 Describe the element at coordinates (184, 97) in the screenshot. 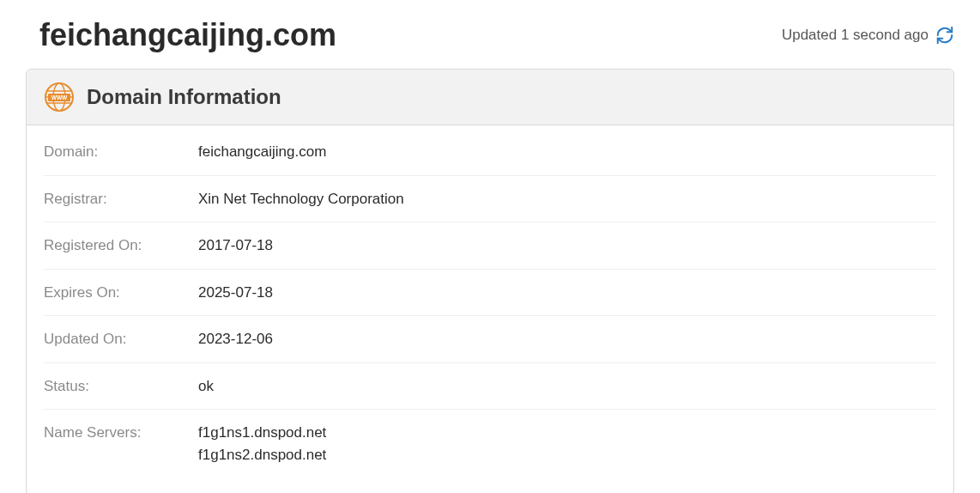

I see `card-title: Domain Information` at that location.